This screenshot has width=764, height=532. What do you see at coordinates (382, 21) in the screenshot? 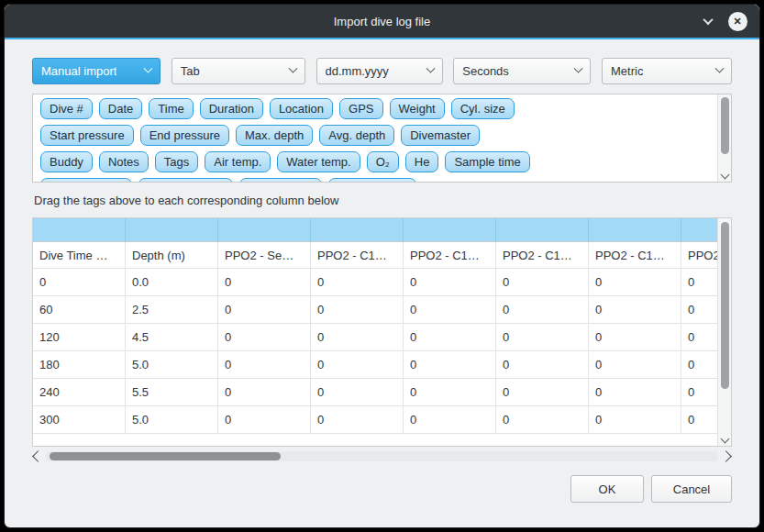
I see `titlebar: Import dive log file ✕` at bounding box center [382, 21].